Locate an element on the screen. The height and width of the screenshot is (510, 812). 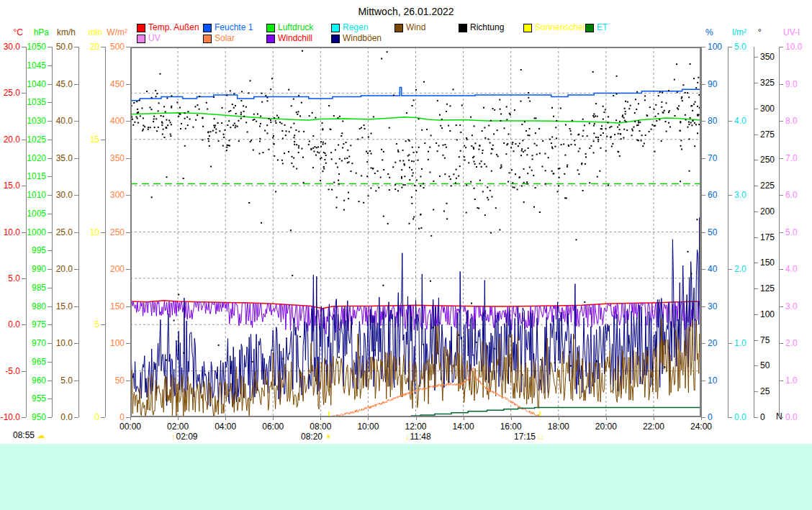
uv-axis-label: 5.0 is located at coordinates (799, 232).